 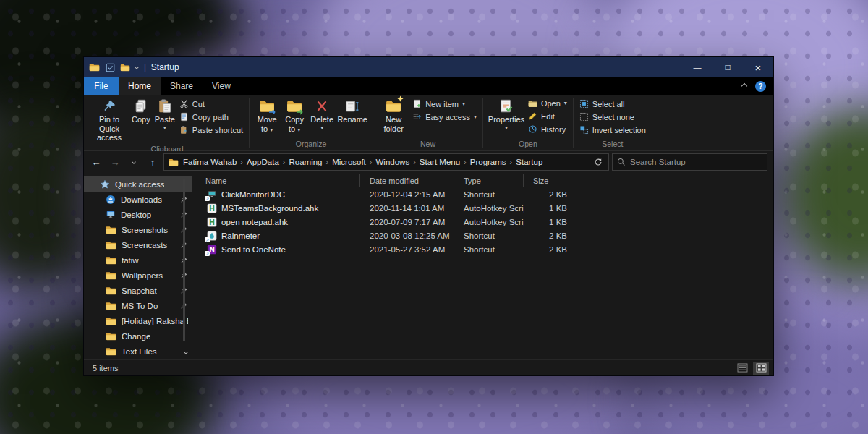 What do you see at coordinates (138, 291) in the screenshot?
I see `sidebar-item-snapchat: Snapchat` at bounding box center [138, 291].